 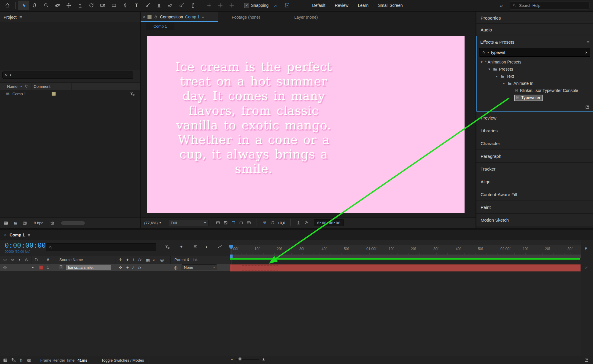 I want to click on workspace-tab-review: Review, so click(x=342, y=5).